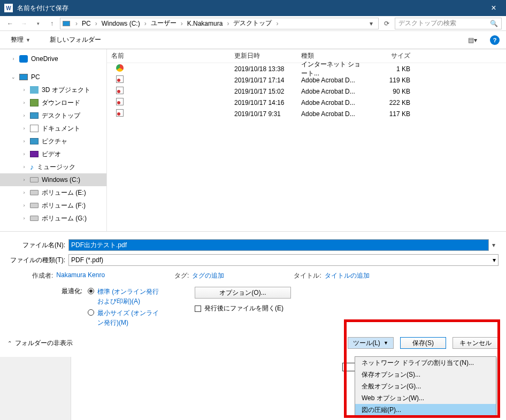 The width and height of the screenshot is (506, 420). What do you see at coordinates (125, 296) in the screenshot?
I see `radio-standard: 標準 (オンライン発行および印刷)(A)` at bounding box center [125, 296].